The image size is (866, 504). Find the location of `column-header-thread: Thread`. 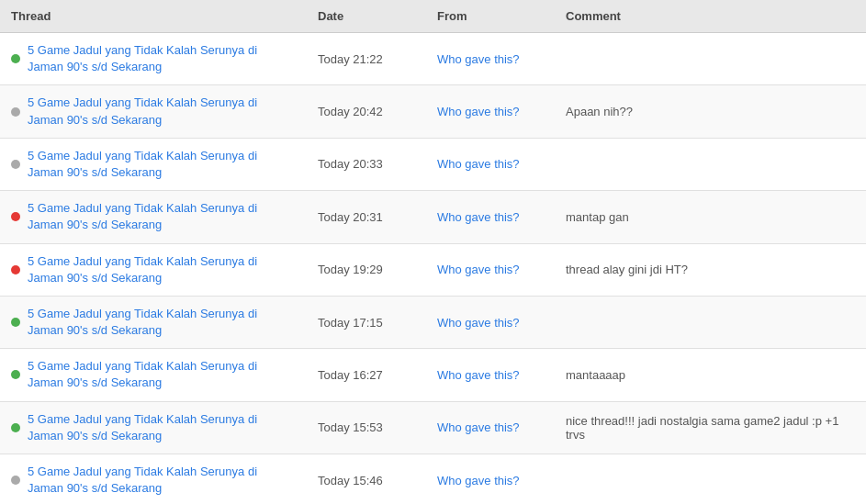

column-header-thread: Thread is located at coordinates (153, 17).